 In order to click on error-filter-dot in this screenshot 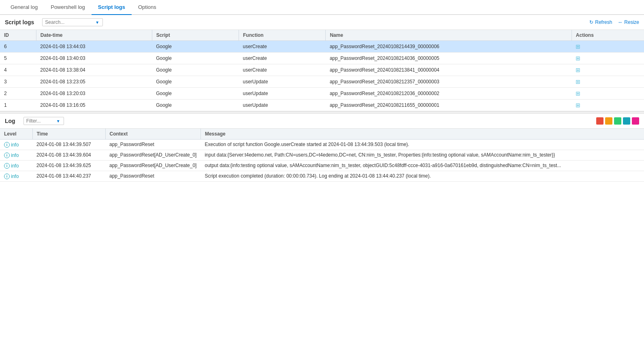, I will do `click(600, 121)`.